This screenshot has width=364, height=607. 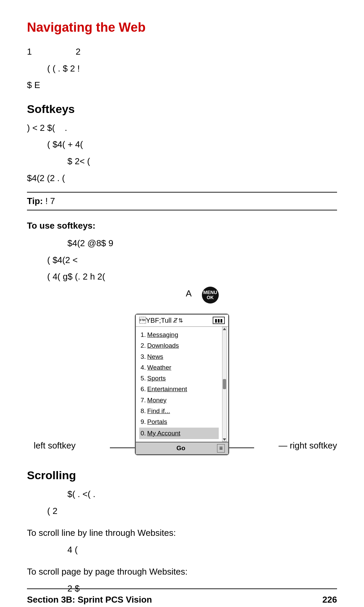 What do you see at coordinates (175, 320) in the screenshot?
I see `edge-icon: Ƶ` at bounding box center [175, 320].